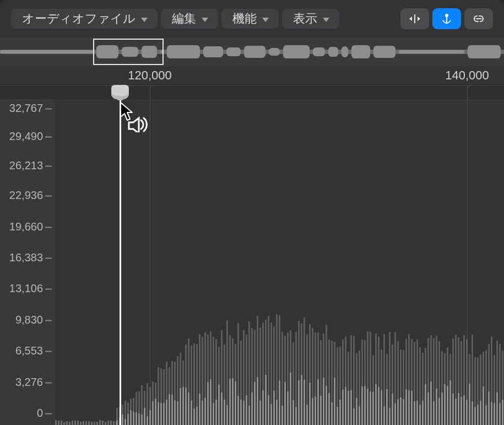 The image size is (504, 425). Describe the element at coordinates (120, 92) in the screenshot. I see `playhead-handle` at that location.